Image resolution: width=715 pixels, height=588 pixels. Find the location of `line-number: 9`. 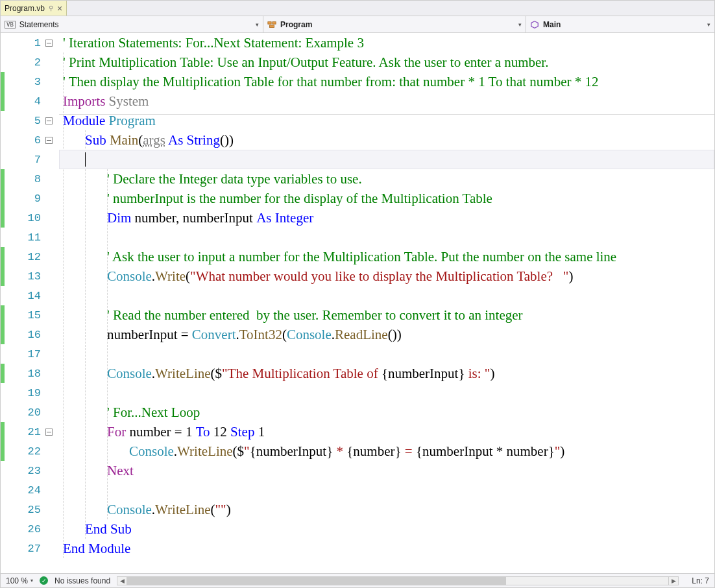

line-number: 9 is located at coordinates (38, 198).